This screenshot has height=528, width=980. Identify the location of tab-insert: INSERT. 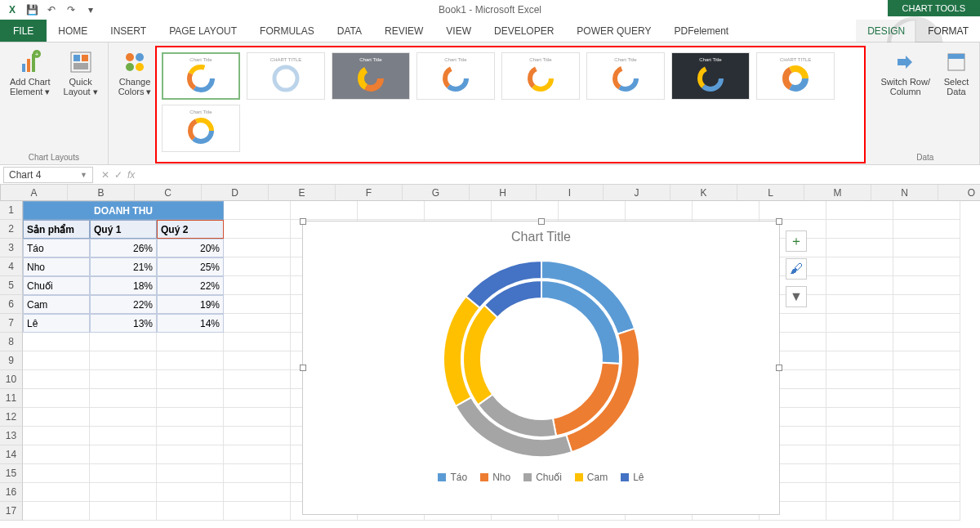
(128, 31).